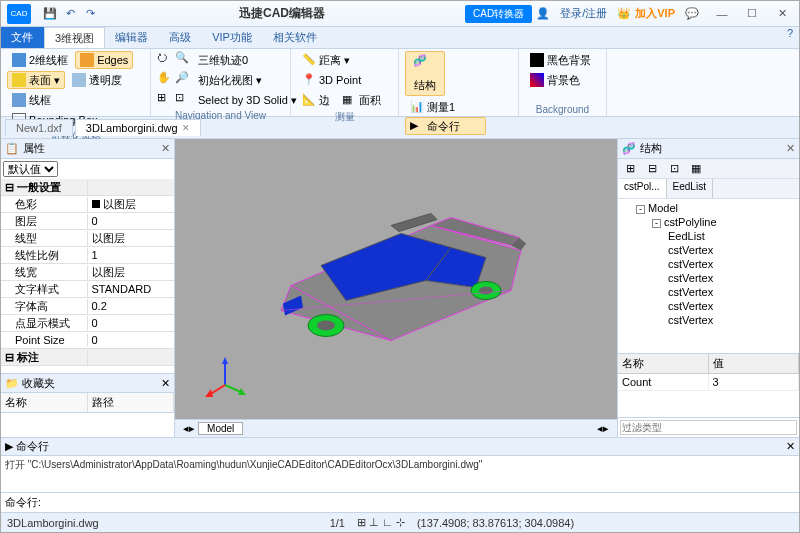  I want to click on cmd-close-icon: ✕, so click(790, 446).